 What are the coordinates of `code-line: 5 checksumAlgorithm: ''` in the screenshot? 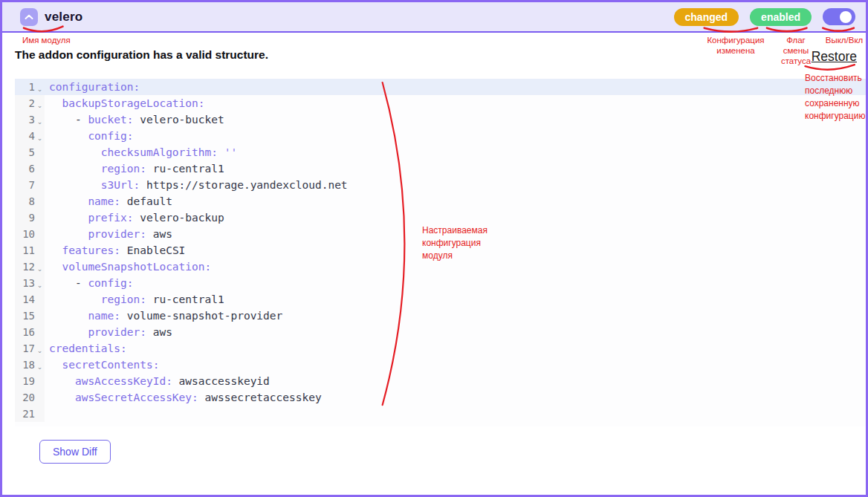 It's located at (440, 152).